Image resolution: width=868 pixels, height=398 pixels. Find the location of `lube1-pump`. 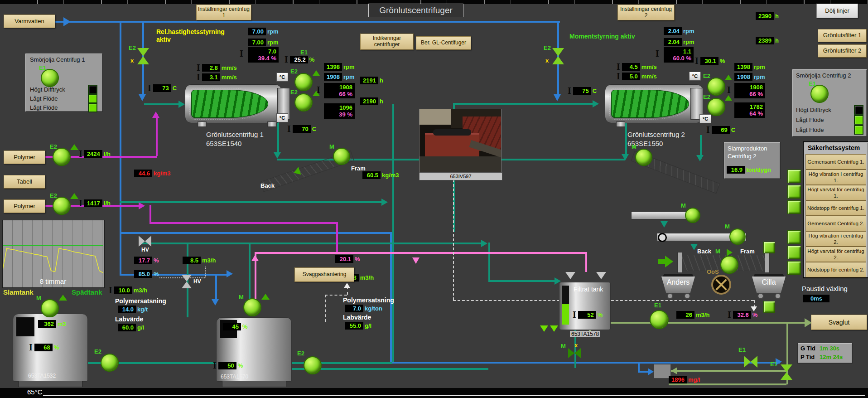

lube1-pump is located at coordinates (50, 78).